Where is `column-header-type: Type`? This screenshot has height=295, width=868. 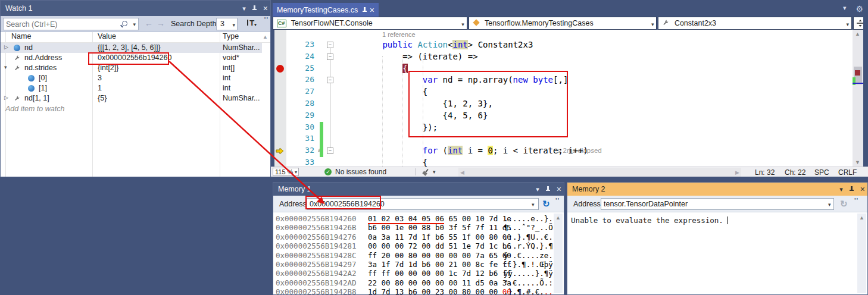
column-header-type: Type is located at coordinates (231, 37).